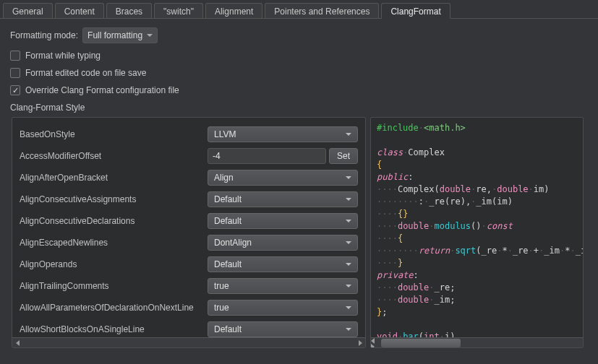  What do you see at coordinates (360, 343) in the screenshot?
I see `scroll-right-icon` at bounding box center [360, 343].